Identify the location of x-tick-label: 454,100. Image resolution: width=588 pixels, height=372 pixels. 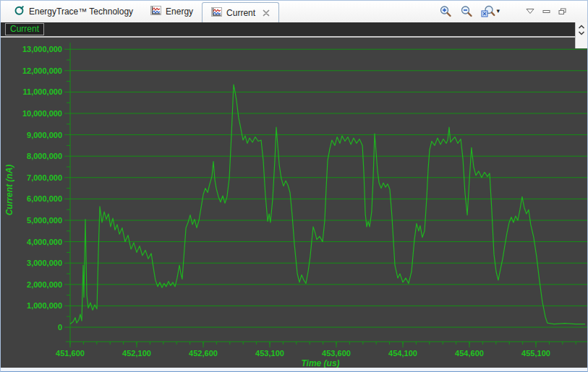
(403, 353).